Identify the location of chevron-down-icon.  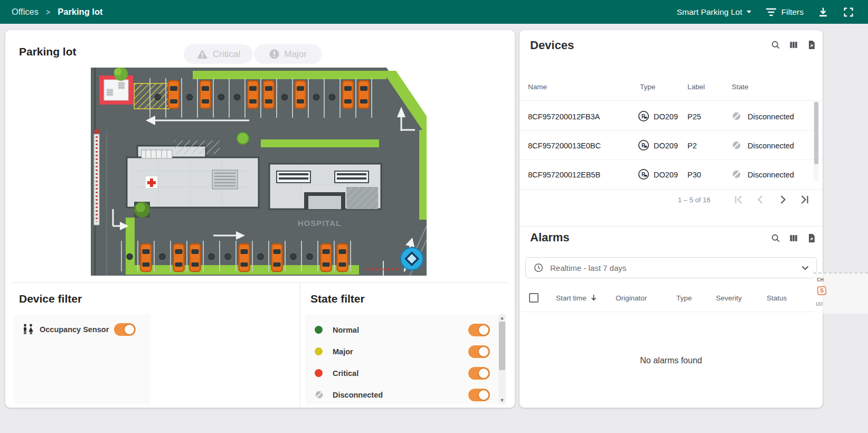
(805, 268).